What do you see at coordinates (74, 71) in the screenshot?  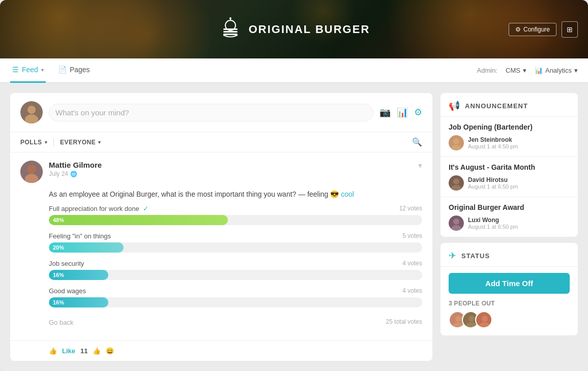 I see `nav-pages: 📄 Pages` at bounding box center [74, 71].